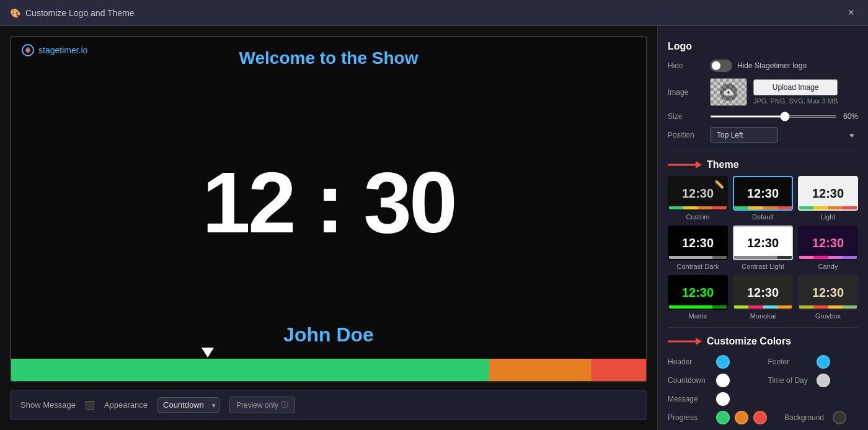  I want to click on theme-time-matrix: 12:30, so click(698, 292).